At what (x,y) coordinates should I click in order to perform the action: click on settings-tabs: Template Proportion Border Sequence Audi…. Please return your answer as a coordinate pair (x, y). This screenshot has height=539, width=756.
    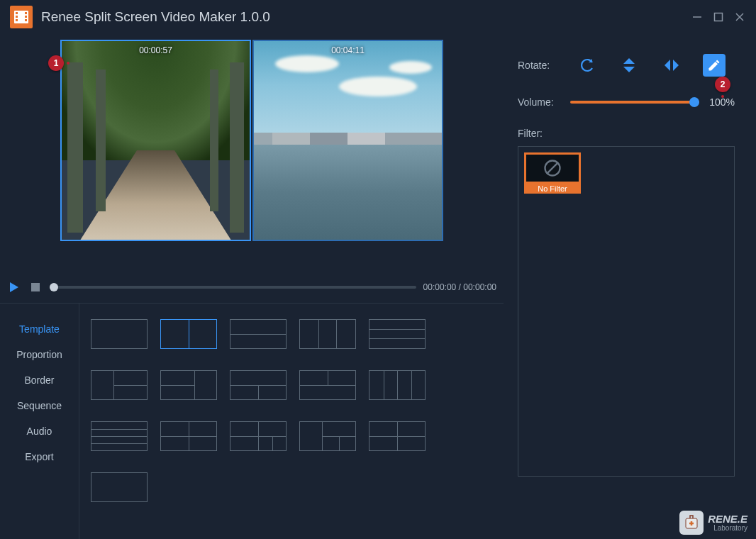
    Looking at the image, I should click on (40, 421).